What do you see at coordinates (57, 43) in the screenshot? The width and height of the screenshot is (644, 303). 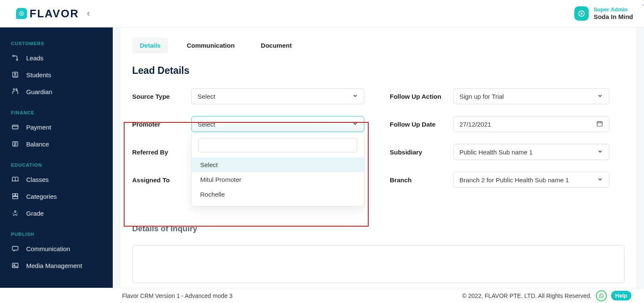 I see `sidebar-section-customers: CUSTOMERS` at bounding box center [57, 43].